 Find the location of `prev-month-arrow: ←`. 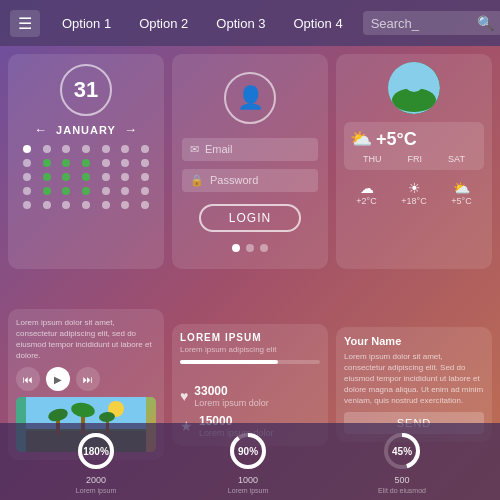

prev-month-arrow: ← is located at coordinates (41, 130).